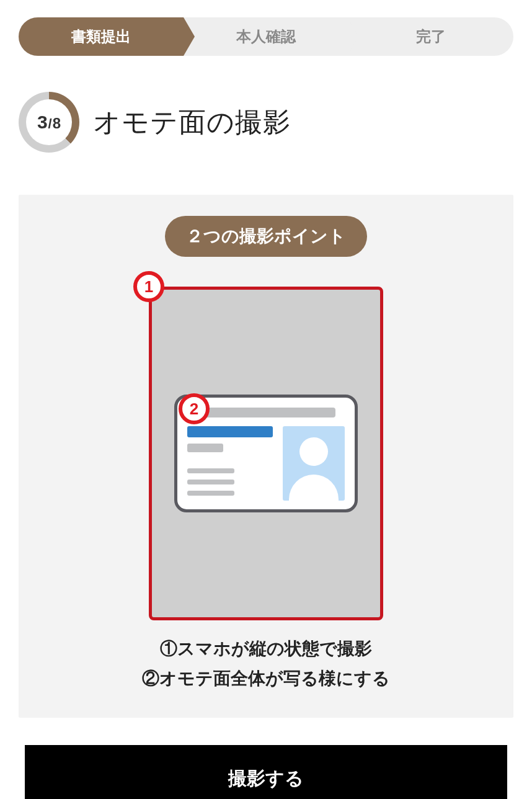 The image size is (532, 799). What do you see at coordinates (194, 409) in the screenshot?
I see `tip-badge-2: 2` at bounding box center [194, 409].